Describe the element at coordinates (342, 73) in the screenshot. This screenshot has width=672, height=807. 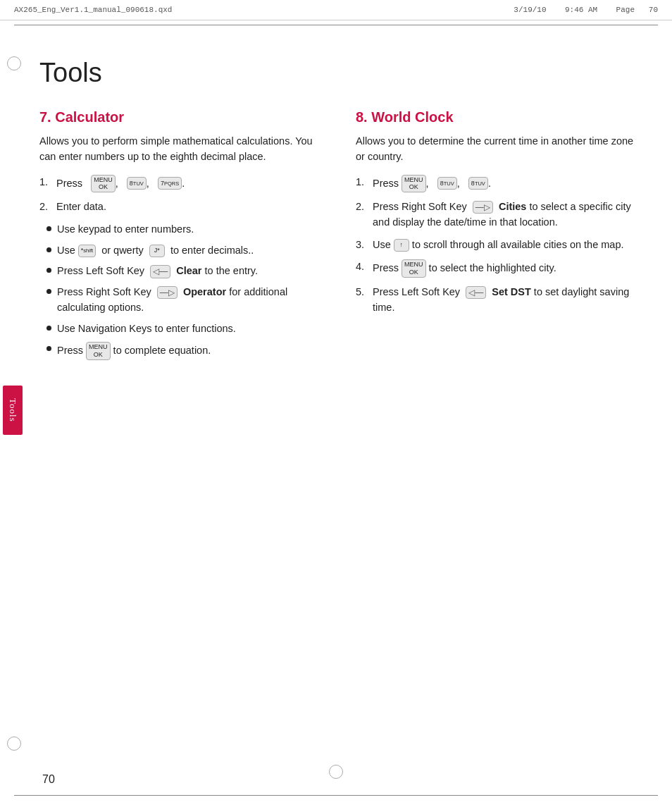
I see `page-title: Tools` at that location.